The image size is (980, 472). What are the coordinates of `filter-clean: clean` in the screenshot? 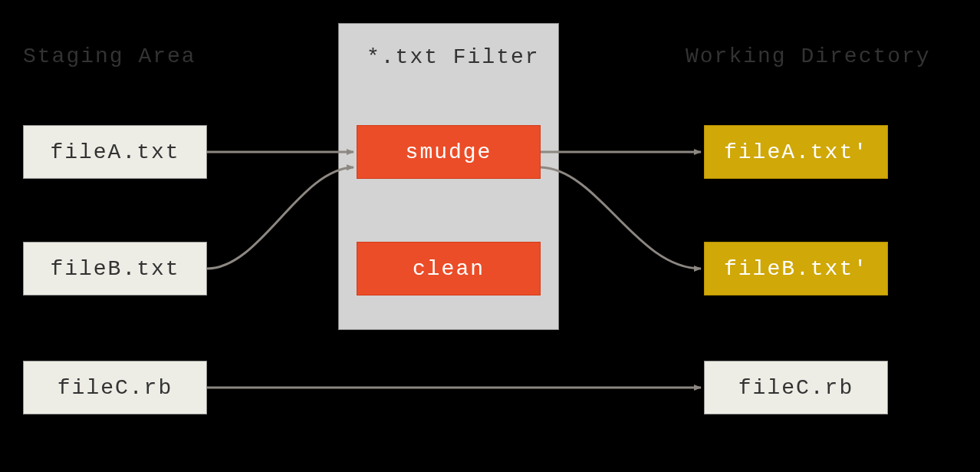 It's located at (449, 269).